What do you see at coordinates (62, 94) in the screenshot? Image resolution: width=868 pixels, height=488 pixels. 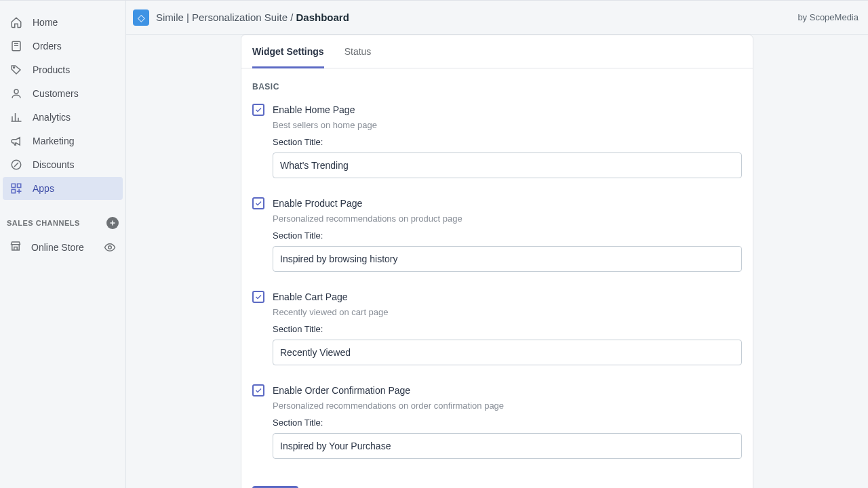 I see `sidebar-item-customers: Customers` at bounding box center [62, 94].